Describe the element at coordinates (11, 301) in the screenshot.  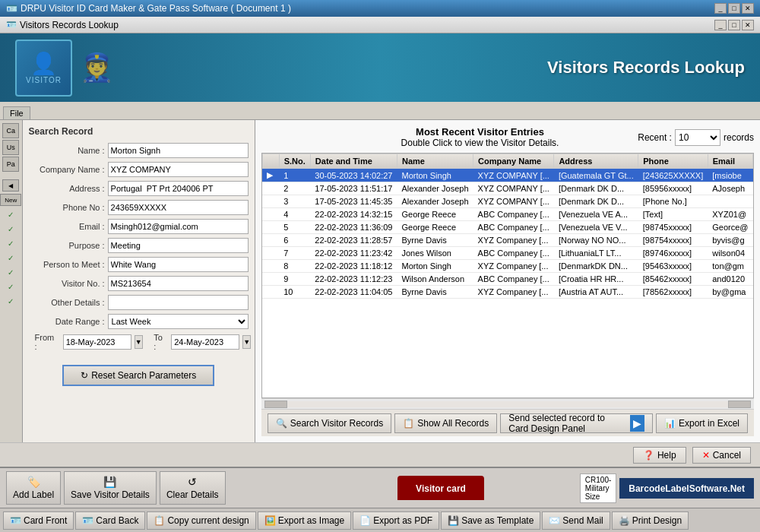
I see `check-7: ✓` at that location.